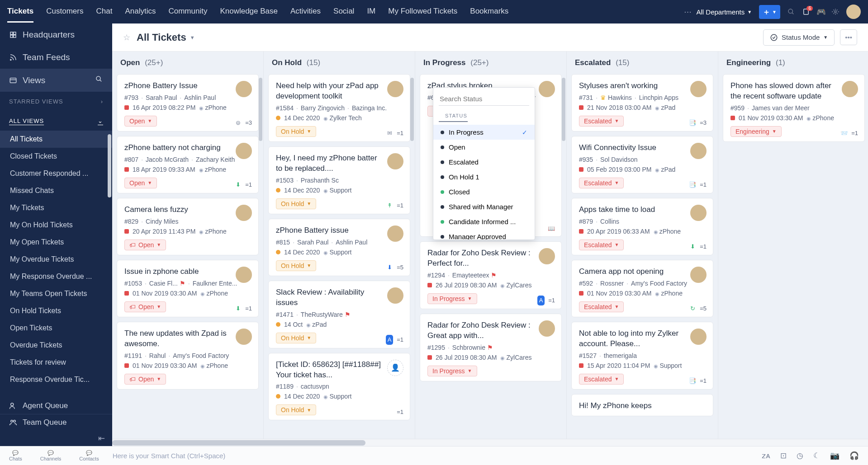  I want to click on view-item: Overdue Tickets, so click(56, 345).